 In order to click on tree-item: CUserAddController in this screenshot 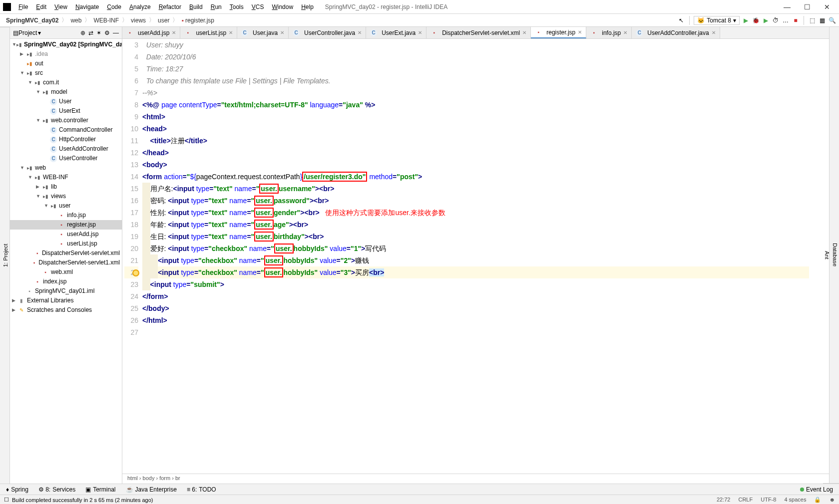, I will do `click(66, 149)`.